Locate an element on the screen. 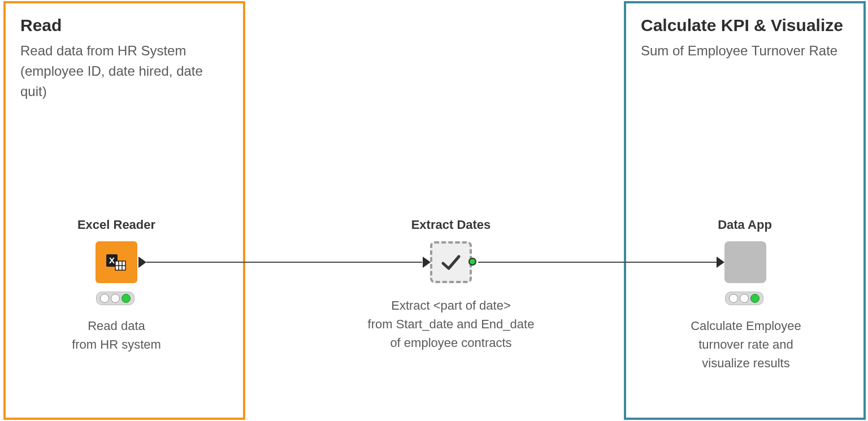 The image size is (868, 421). node-extract-dates-label: Extract Dates is located at coordinates (451, 225).